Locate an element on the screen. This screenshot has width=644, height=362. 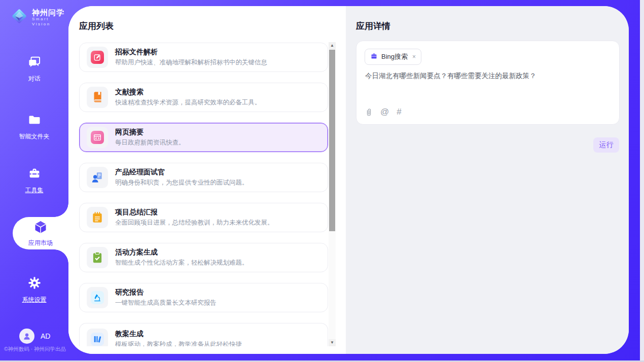
scroll-down-arrow: ▼ is located at coordinates (332, 343).